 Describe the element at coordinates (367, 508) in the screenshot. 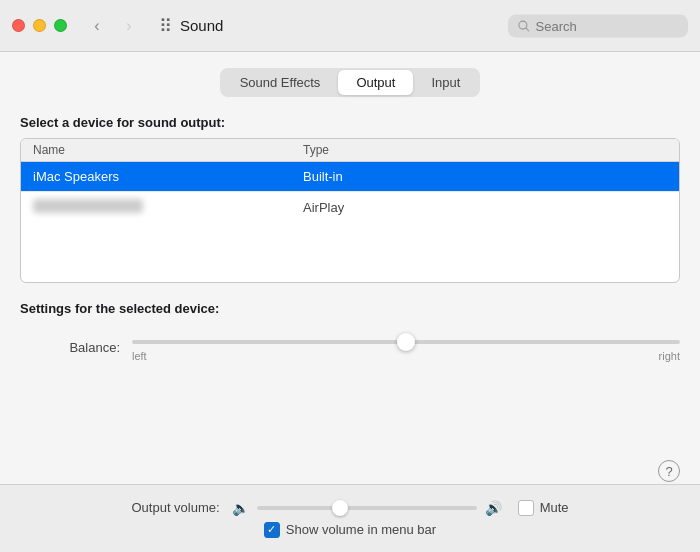

I see `volume-slider` at that location.